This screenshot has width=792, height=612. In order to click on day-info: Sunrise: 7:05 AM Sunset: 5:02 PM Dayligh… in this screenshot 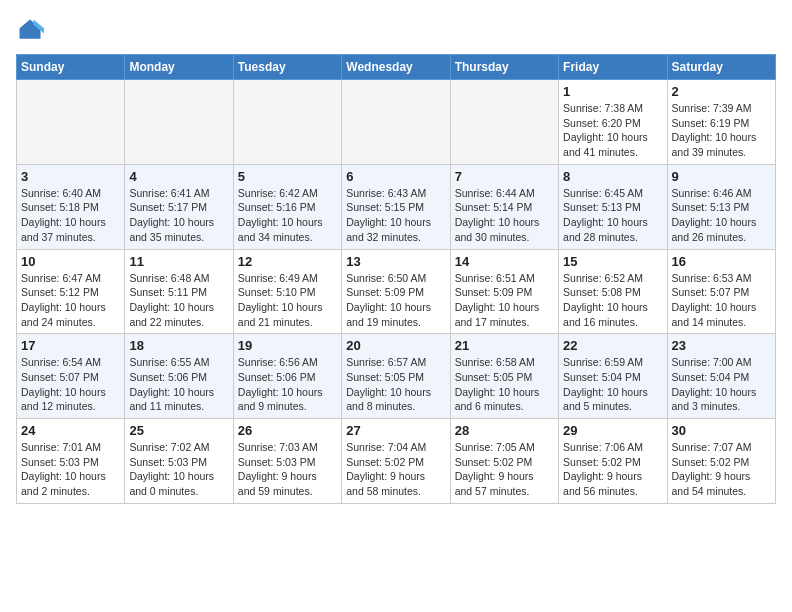, I will do `click(504, 470)`.